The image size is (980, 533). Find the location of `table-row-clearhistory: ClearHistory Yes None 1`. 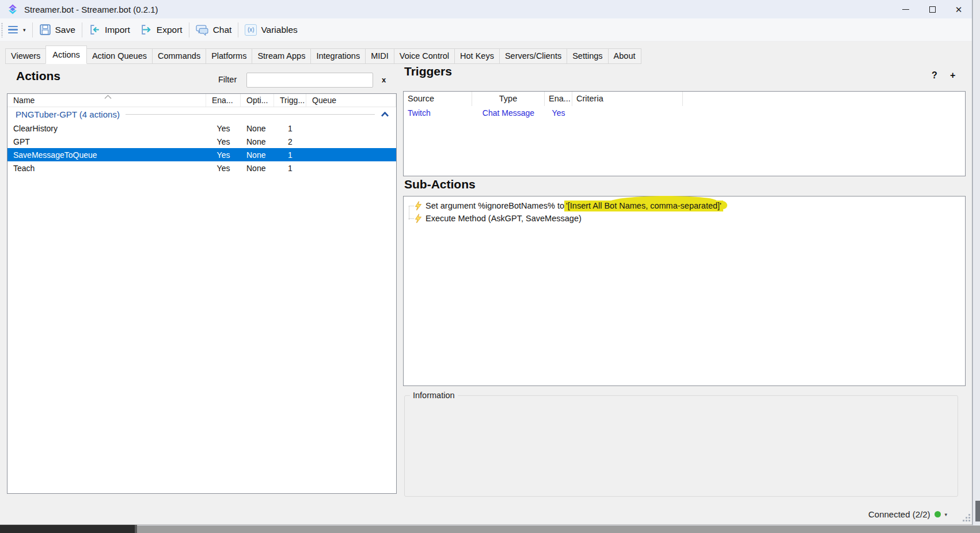

table-row-clearhistory: ClearHistory Yes None 1 is located at coordinates (202, 128).